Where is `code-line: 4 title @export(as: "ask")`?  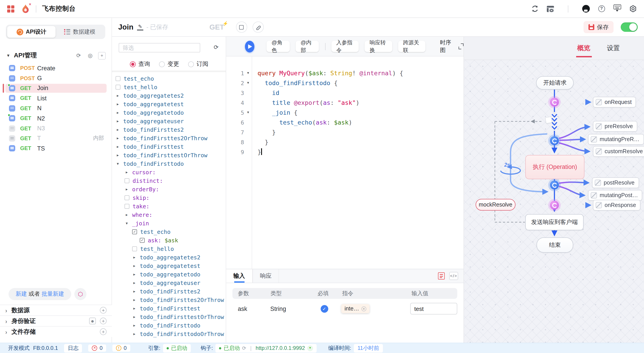
code-line: 4 title @export(as: "ask") is located at coordinates (345, 102).